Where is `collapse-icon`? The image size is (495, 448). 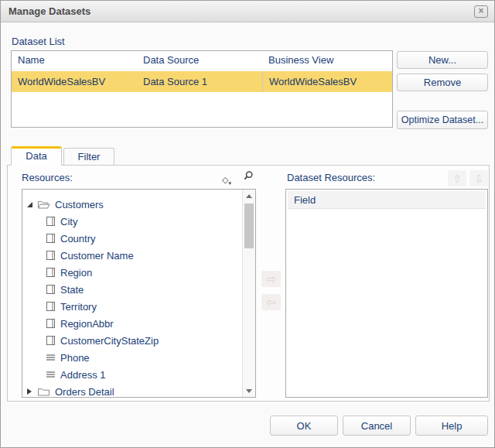
collapse-icon is located at coordinates (32, 204).